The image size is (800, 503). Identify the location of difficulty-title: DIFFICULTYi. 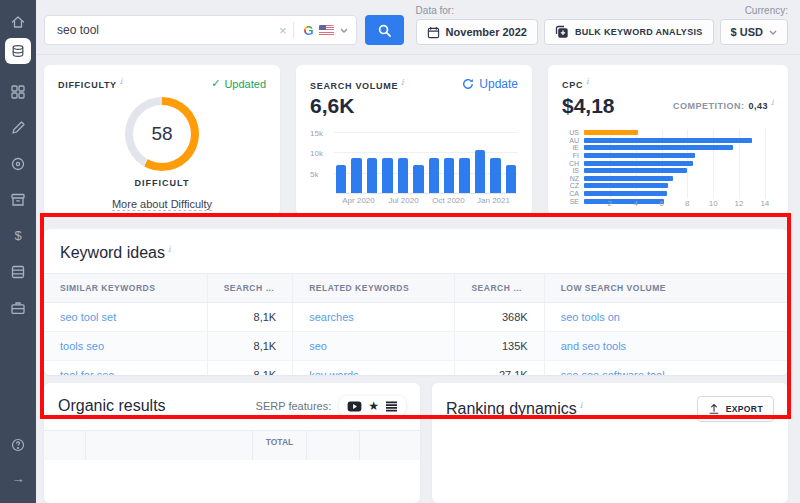
(90, 84).